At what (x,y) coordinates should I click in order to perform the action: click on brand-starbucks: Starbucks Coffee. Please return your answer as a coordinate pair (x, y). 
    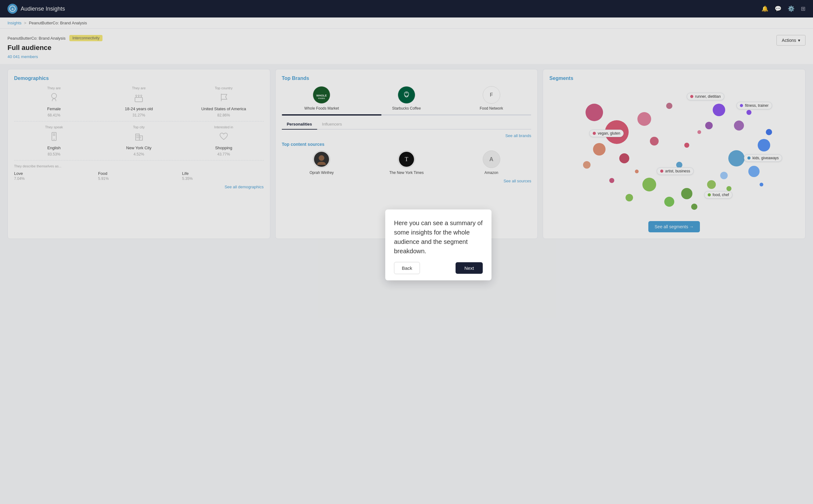
    Looking at the image, I should click on (406, 99).